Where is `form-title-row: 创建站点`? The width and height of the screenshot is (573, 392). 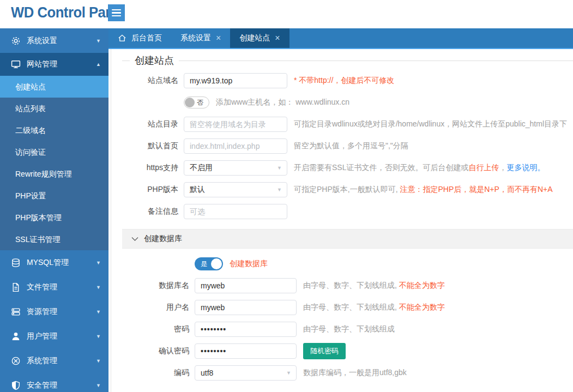 form-title-row: 创建站点 is located at coordinates (348, 61).